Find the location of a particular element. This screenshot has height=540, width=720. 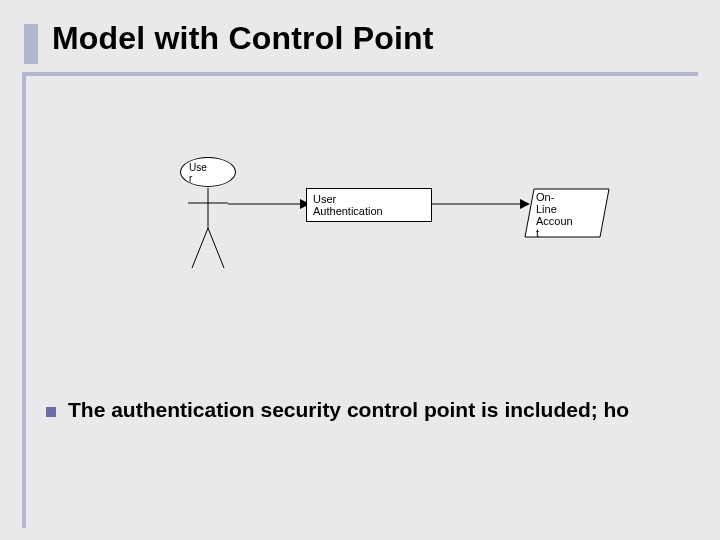

data-label: On-LineAccount is located at coordinates (554, 215).